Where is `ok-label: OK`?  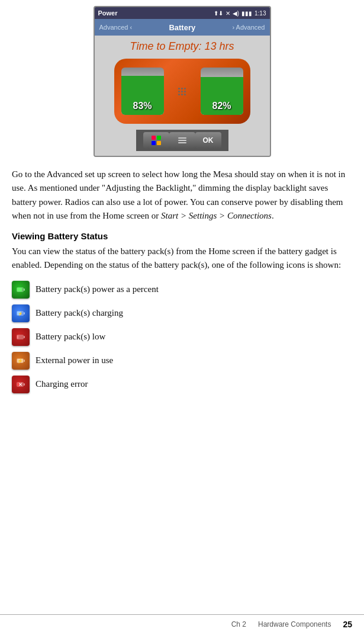
ok-label: OK is located at coordinates (208, 140).